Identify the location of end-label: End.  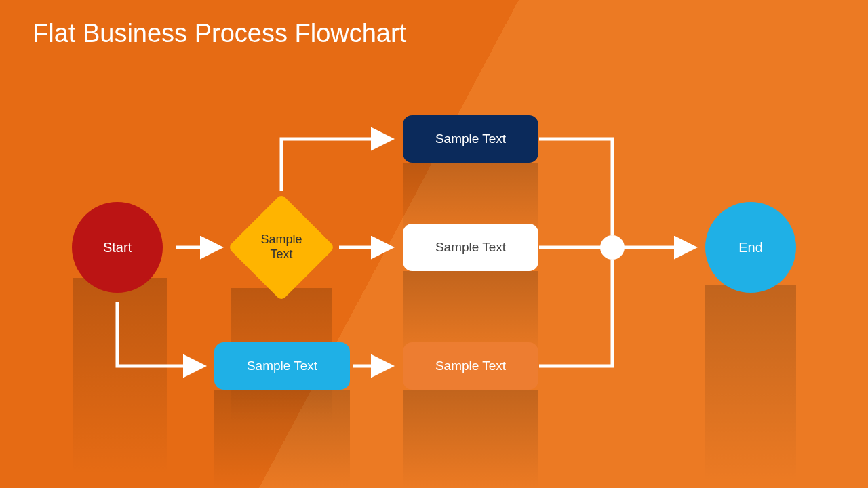
(751, 248).